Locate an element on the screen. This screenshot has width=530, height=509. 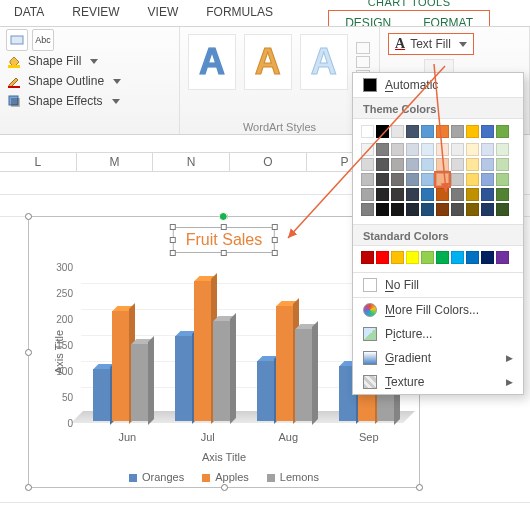
col-header: O is located at coordinates (268, 162).